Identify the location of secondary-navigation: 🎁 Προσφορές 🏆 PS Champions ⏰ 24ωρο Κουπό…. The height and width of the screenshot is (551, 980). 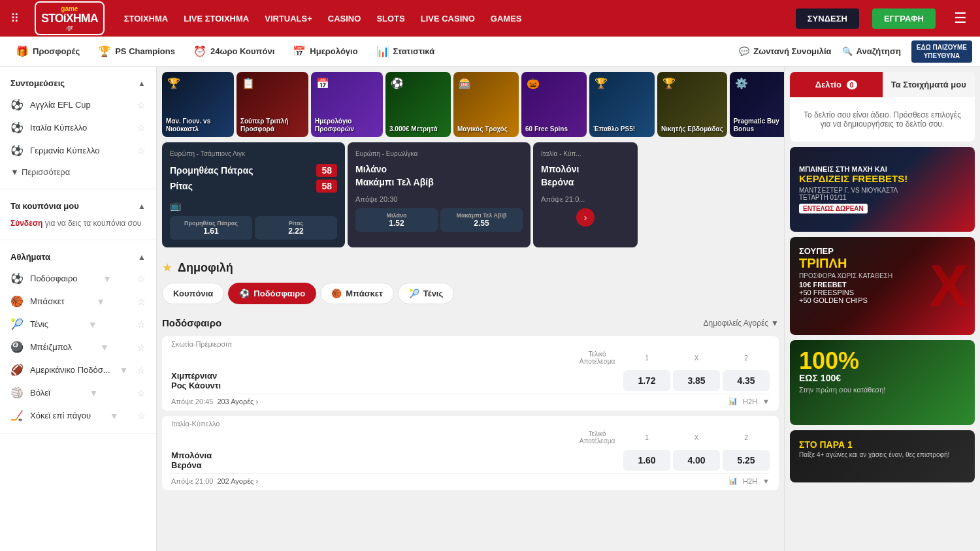
(490, 52).